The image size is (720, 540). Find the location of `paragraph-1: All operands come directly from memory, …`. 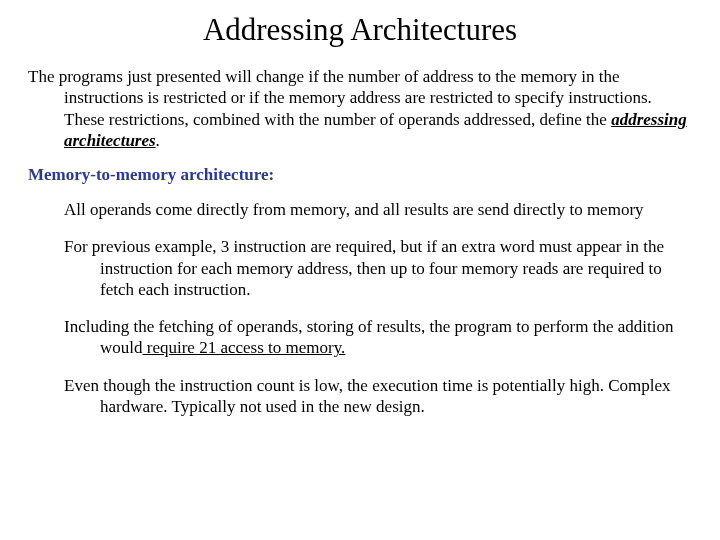

paragraph-1: All operands come directly from memory, … is located at coordinates (396, 210).